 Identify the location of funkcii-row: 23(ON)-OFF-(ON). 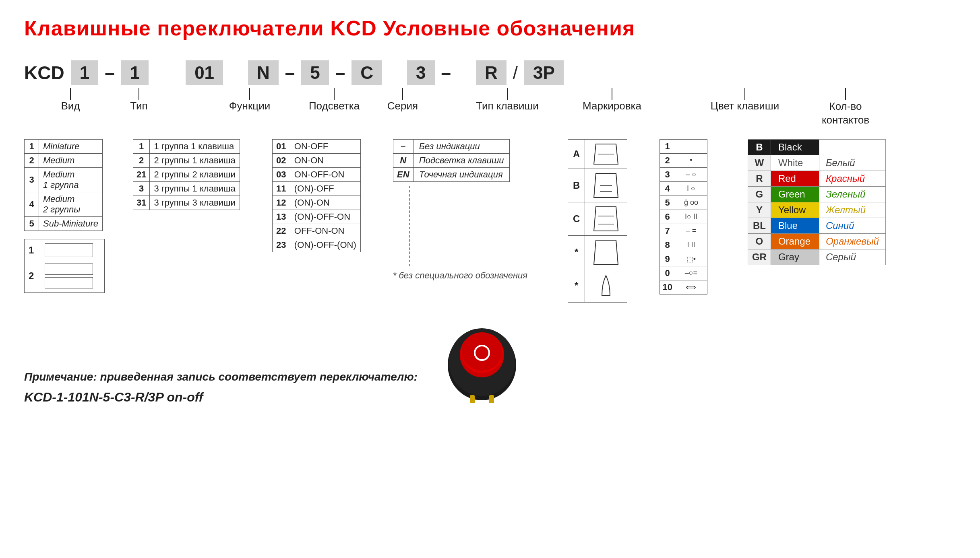
(316, 245).